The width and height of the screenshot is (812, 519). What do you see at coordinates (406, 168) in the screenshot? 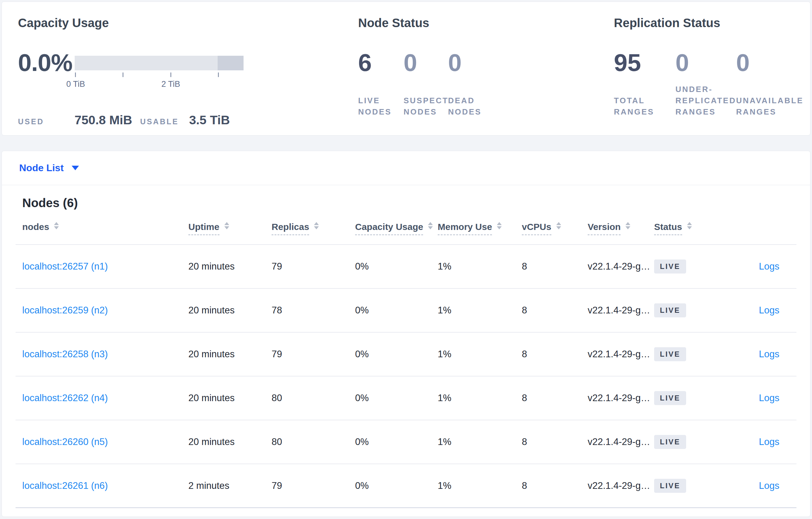
I see `node-list-dropdown: Node List` at bounding box center [406, 168].